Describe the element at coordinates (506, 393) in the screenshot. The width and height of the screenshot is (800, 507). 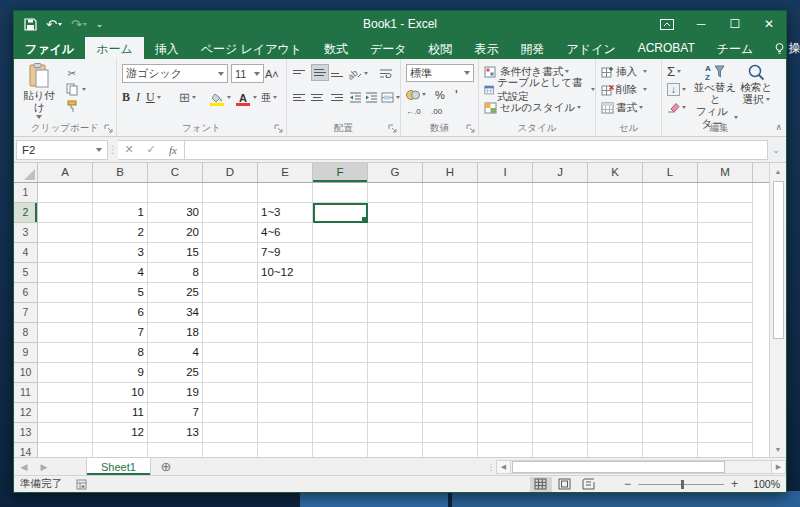
I see `cell-I11` at that location.